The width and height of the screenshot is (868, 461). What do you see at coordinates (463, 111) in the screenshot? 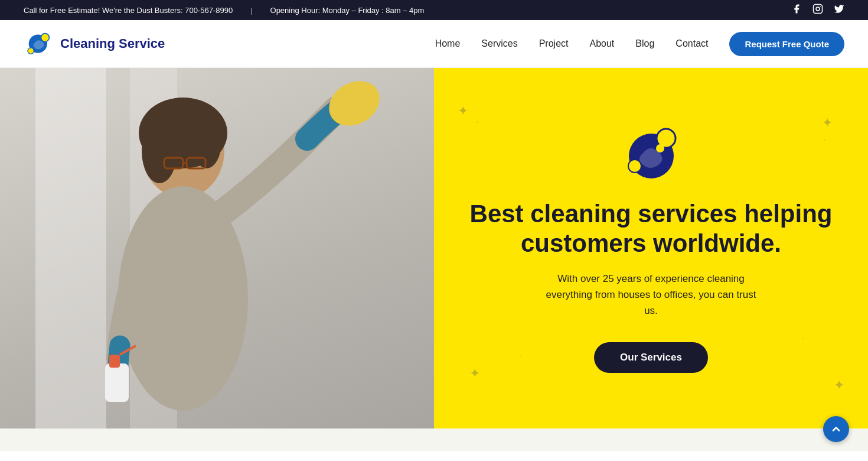
I see `sparkle-1: ✦` at bounding box center [463, 111].